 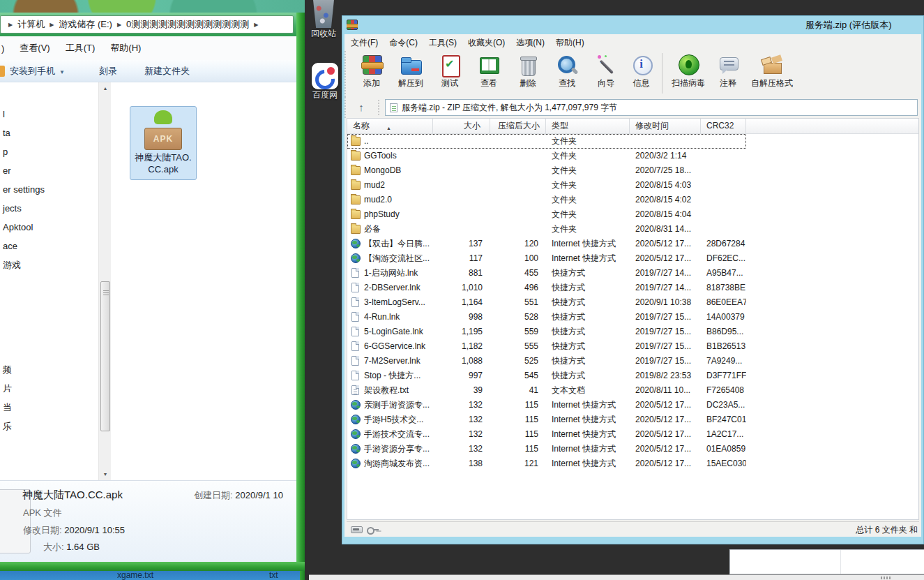 I want to click on cell-crc, so click(x=727, y=170).